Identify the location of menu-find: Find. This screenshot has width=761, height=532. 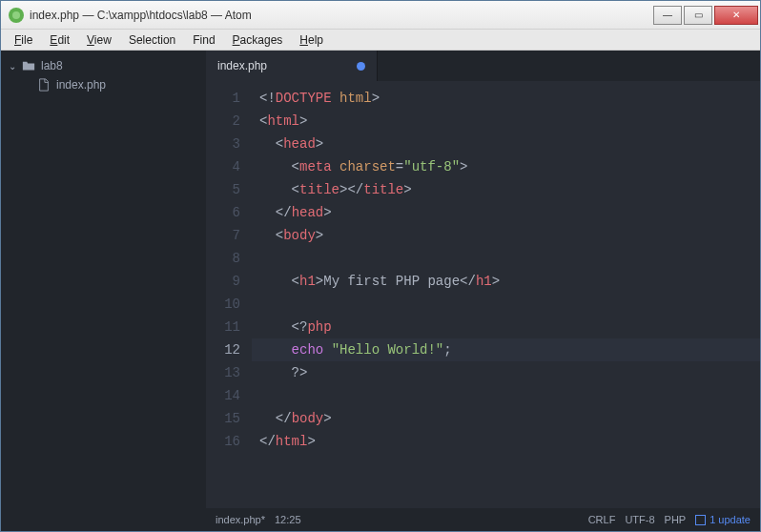
(204, 40).